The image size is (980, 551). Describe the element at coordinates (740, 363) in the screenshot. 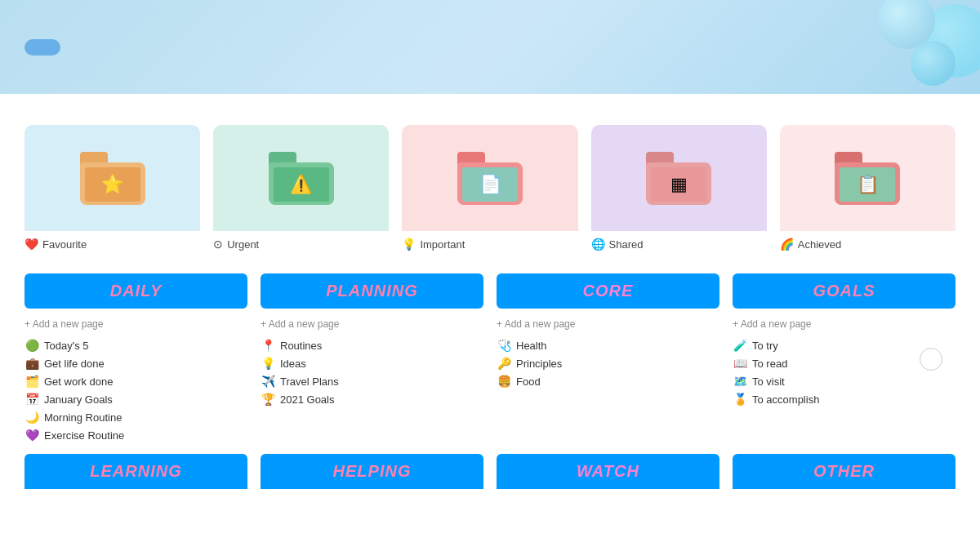

I see `item-icon: 📖` at that location.